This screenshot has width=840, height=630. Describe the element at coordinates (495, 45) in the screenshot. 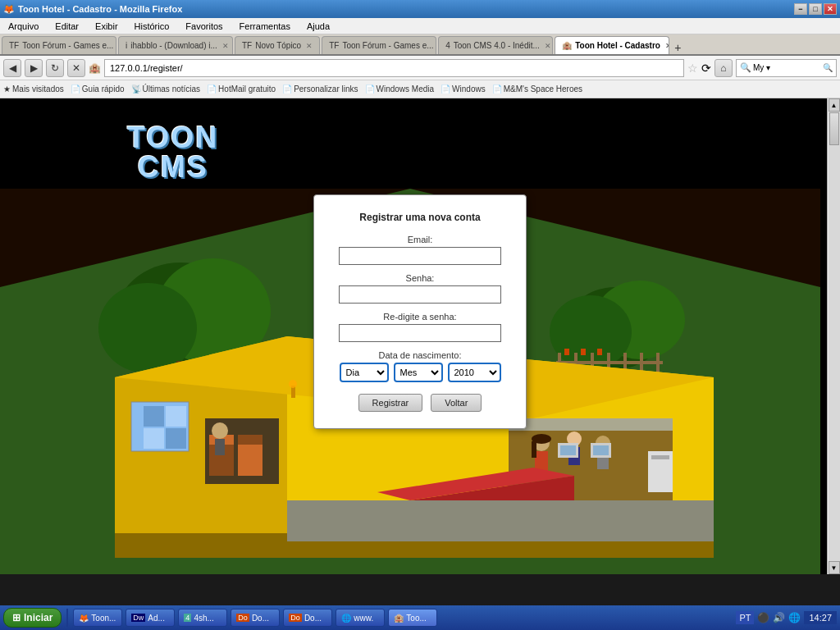

I see `tab-4: 4 Toon CMS 4.0 - Inédit... ✕` at that location.